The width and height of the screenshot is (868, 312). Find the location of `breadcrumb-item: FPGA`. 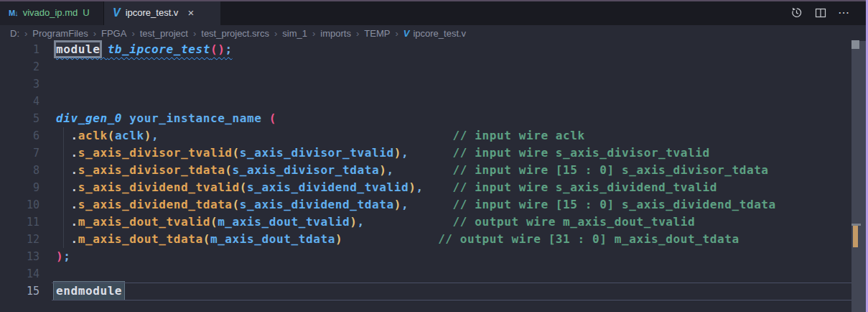

breadcrumb-item: FPGA is located at coordinates (113, 33).